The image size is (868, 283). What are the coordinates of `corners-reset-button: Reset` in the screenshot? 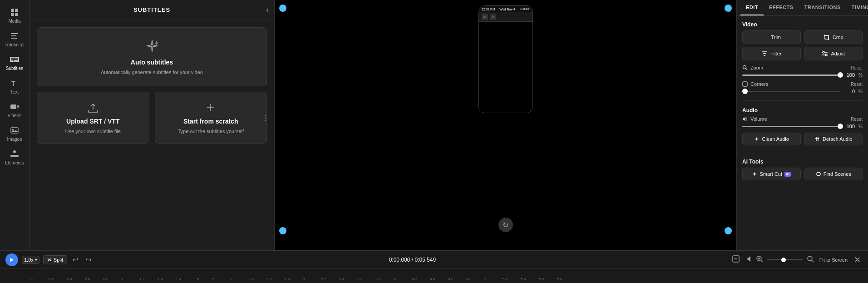 It's located at (857, 84).